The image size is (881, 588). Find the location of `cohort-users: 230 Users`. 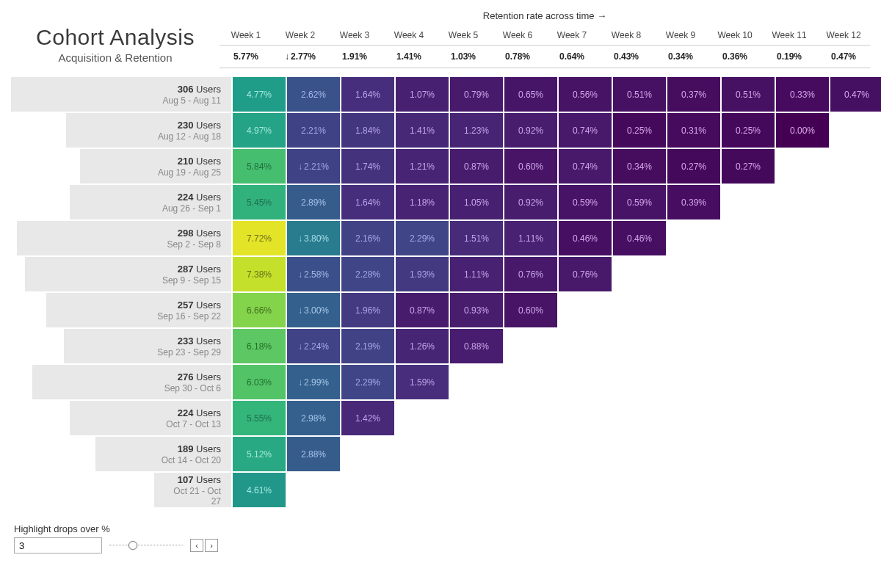

cohort-users: 230 Users is located at coordinates (148, 125).